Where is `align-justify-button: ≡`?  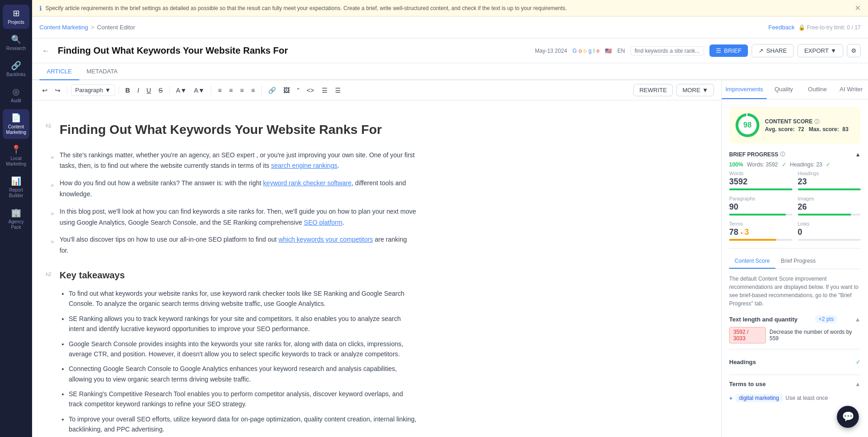 align-justify-button: ≡ is located at coordinates (253, 90).